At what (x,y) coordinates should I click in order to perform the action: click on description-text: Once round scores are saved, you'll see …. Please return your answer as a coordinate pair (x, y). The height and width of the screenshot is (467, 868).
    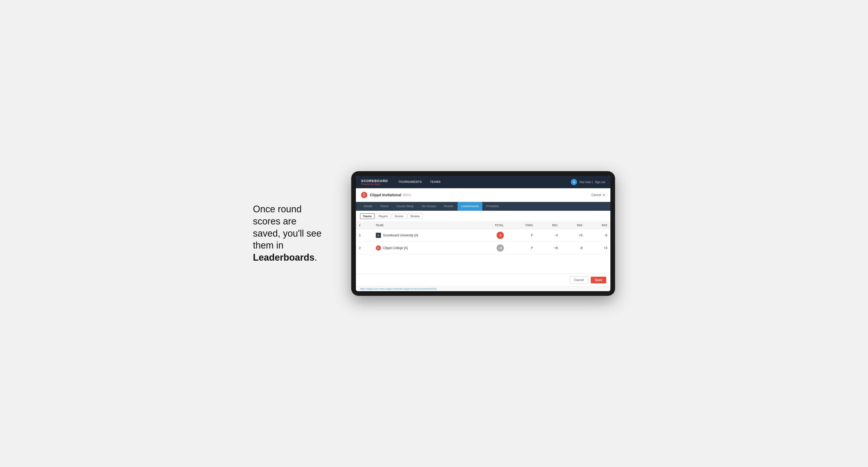
    Looking at the image, I should click on (294, 234).